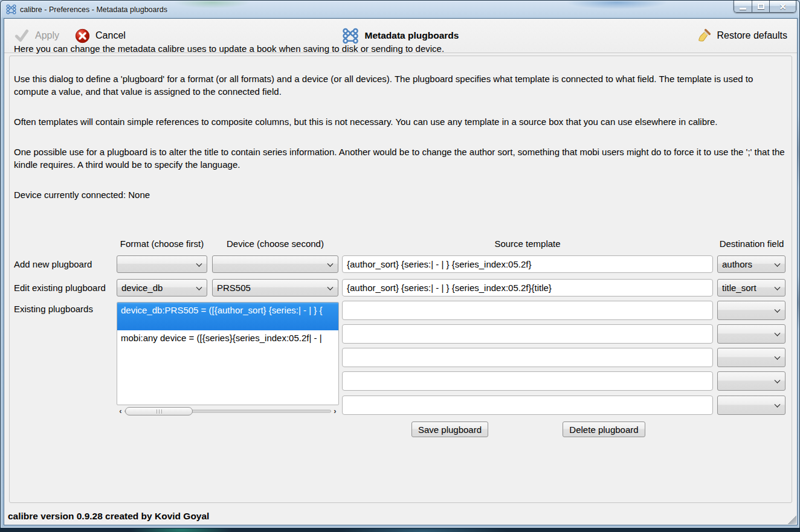 The image size is (800, 532). I want to click on cancel-label: Cancel, so click(111, 36).